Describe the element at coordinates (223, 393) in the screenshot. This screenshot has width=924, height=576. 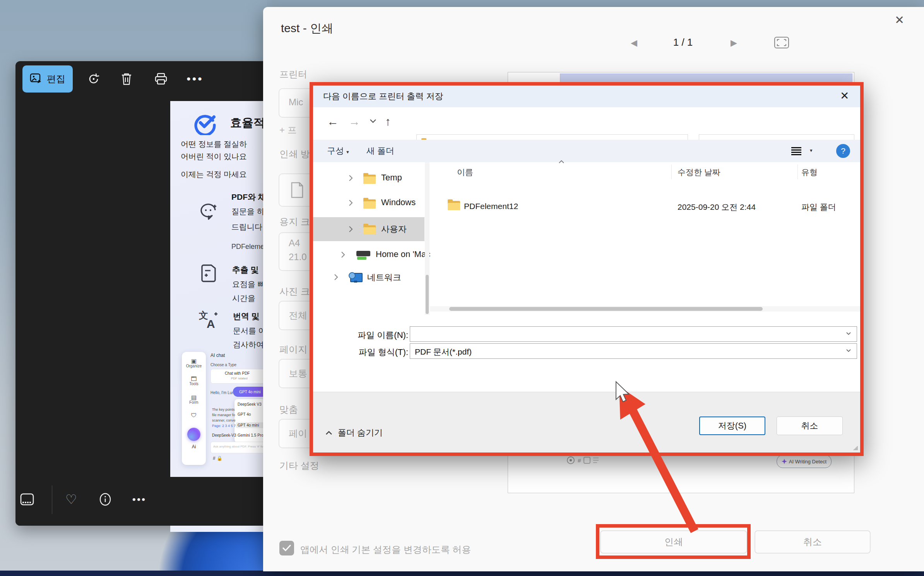
I see `mockup-text: Hello, I'm Lumi` at that location.